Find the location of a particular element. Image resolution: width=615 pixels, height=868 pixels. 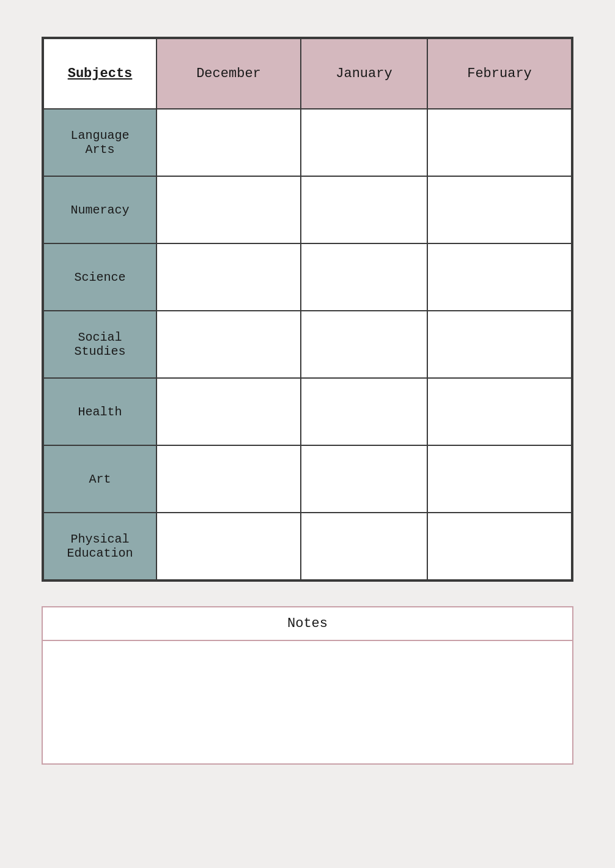

cell-science-jan is located at coordinates (364, 277).